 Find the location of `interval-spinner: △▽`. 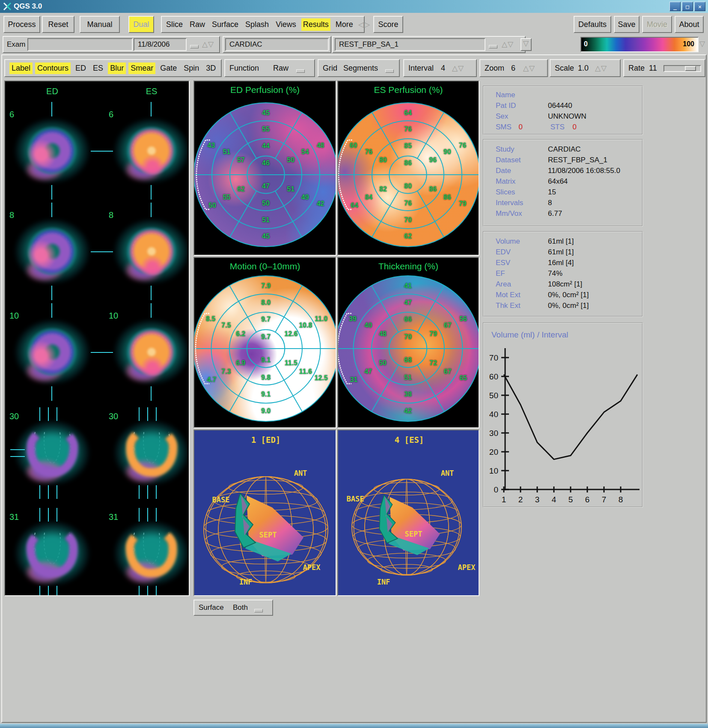

interval-spinner: △▽ is located at coordinates (458, 69).